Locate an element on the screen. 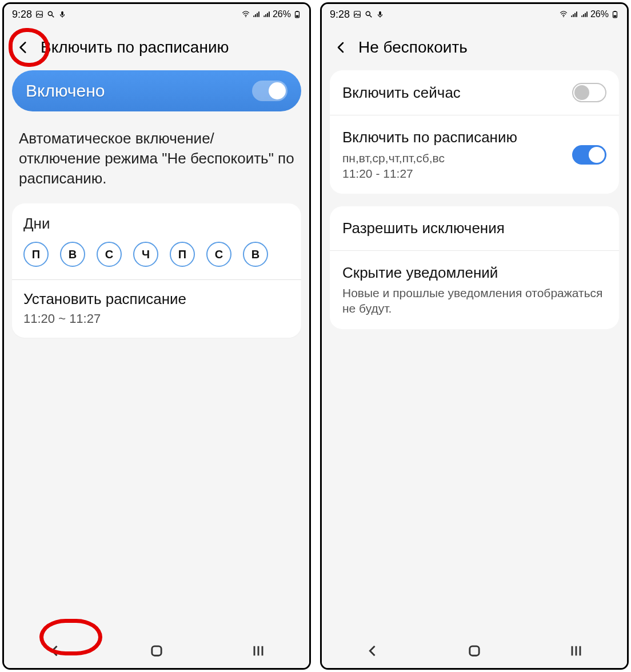  description-text: Автоматическое включение/отключение режи… is located at coordinates (157, 158).